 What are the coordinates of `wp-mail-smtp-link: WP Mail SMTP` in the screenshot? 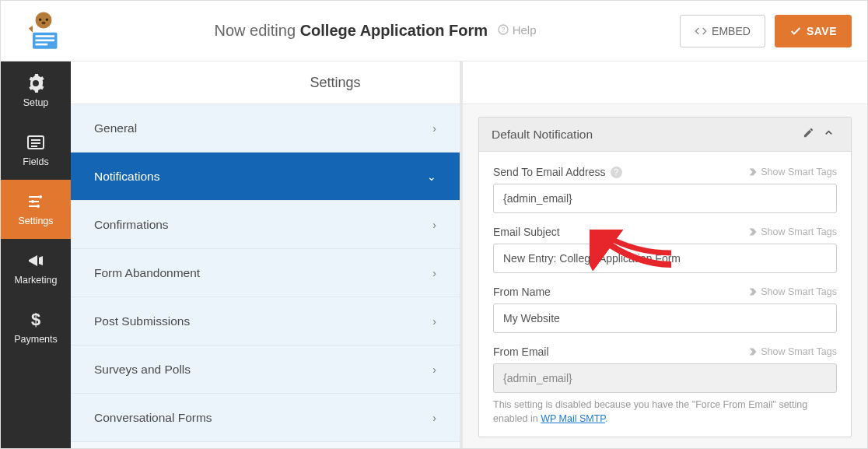 It's located at (572, 419).